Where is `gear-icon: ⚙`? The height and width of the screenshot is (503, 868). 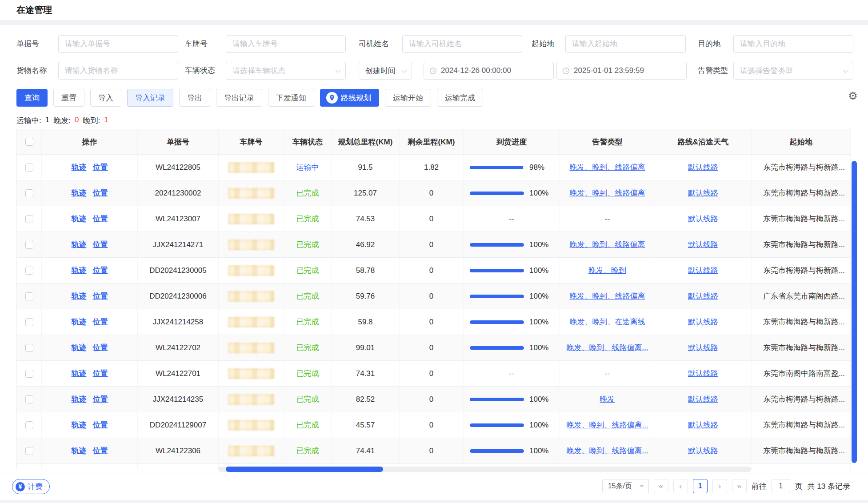 gear-icon: ⚙ is located at coordinates (853, 96).